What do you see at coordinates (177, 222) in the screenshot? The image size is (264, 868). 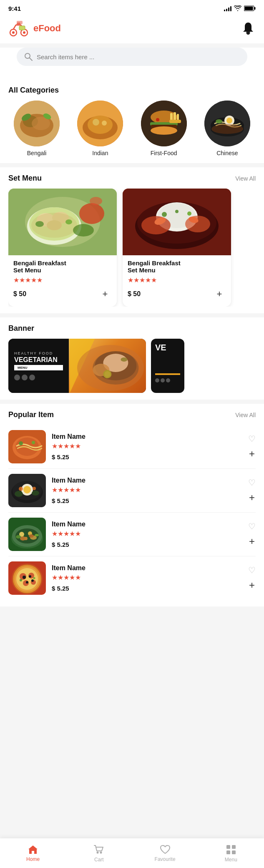 I see `set-menu-card-1-img` at bounding box center [177, 222].